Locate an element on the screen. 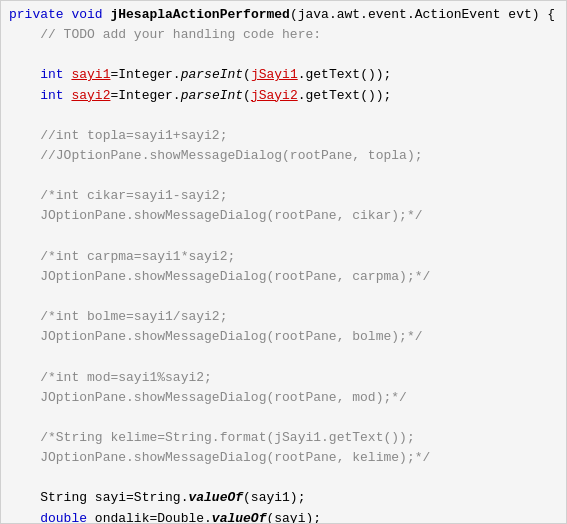  code-line: //JOptionPane.showMessageDialog(rootPane… is located at coordinates (284, 156).